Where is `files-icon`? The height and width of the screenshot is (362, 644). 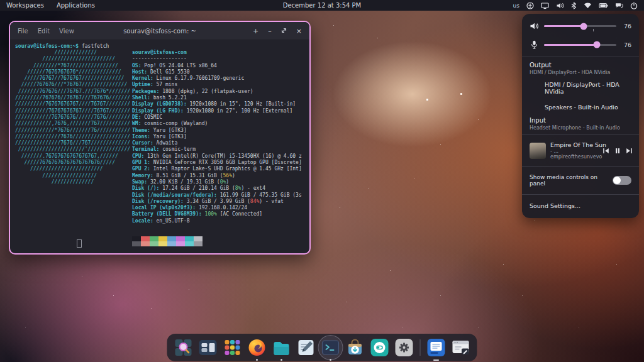 files-icon is located at coordinates (282, 348).